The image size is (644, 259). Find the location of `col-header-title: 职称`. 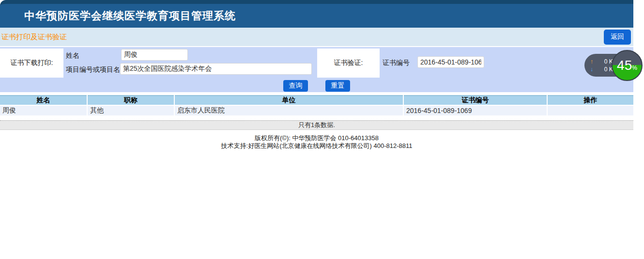

col-header-title: 职称 is located at coordinates (131, 100).